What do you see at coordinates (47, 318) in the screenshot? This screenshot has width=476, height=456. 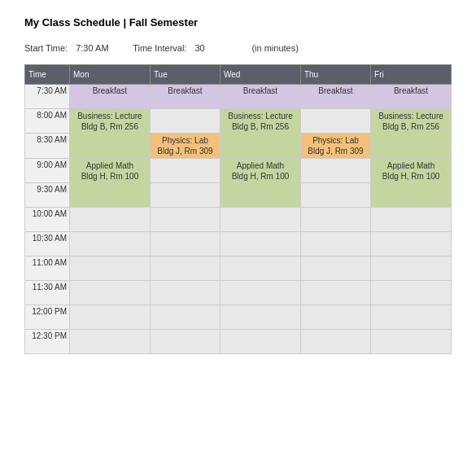 I see `time-cell: 12:00 PM` at bounding box center [47, 318].